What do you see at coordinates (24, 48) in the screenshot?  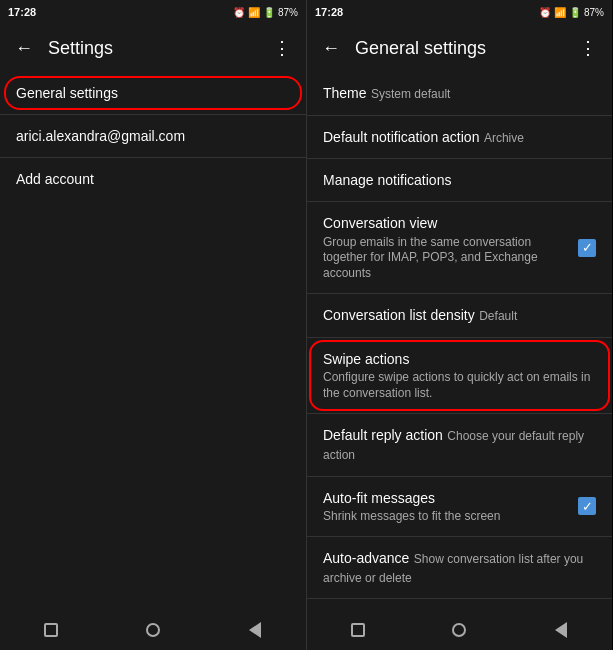 I see `back-button-left: ←` at bounding box center [24, 48].